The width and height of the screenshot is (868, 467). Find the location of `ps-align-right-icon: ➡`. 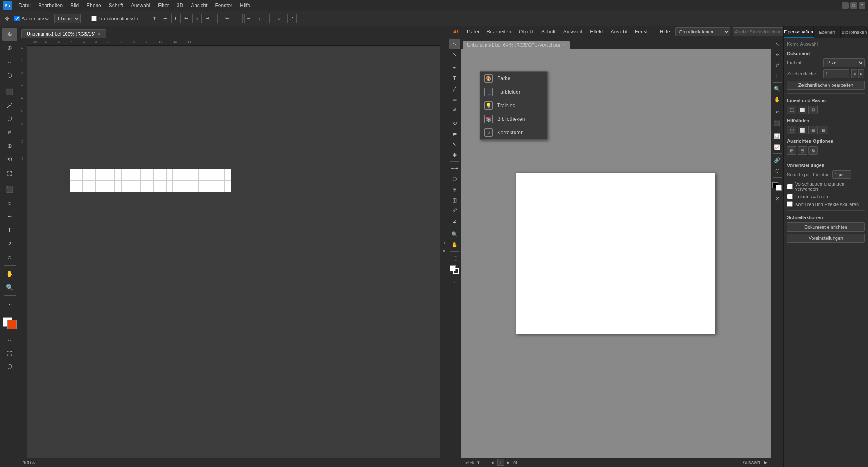

ps-align-right-icon: ➡ is located at coordinates (208, 19).